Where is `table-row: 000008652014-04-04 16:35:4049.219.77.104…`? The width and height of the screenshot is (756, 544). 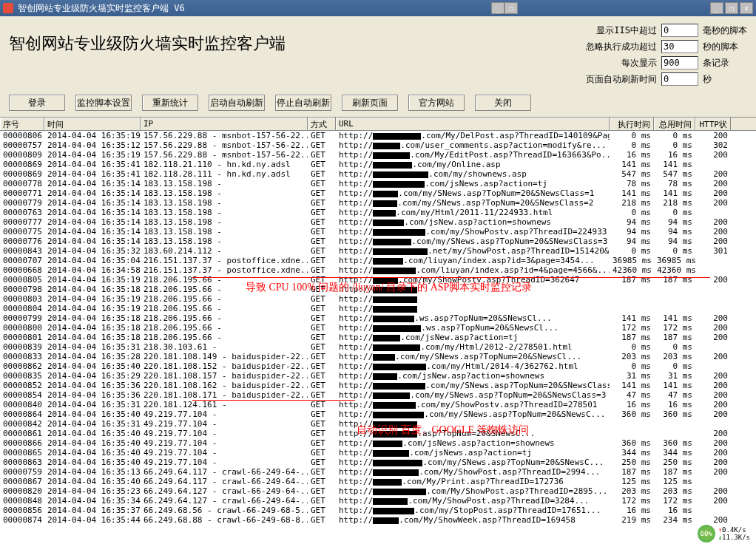 table-row: 000008652014-04-04 16:35:4049.219.77.104… is located at coordinates (378, 452).